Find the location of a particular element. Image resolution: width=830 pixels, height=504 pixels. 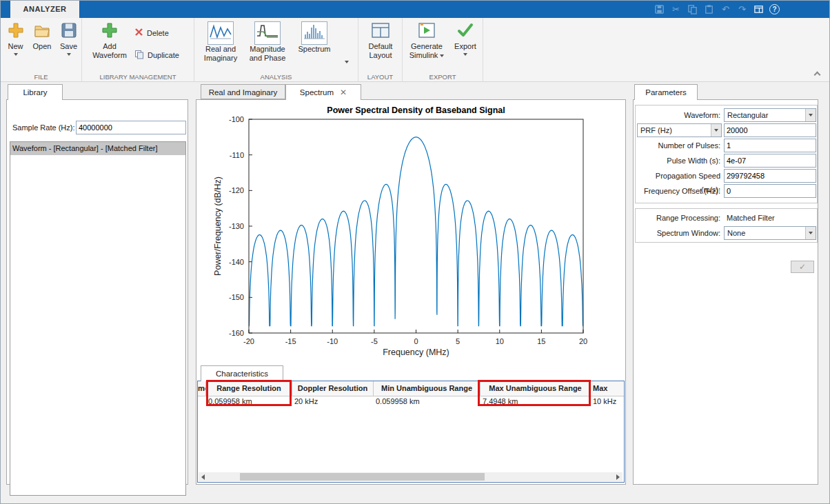

duplicate-button: Duplicate is located at coordinates (157, 55).